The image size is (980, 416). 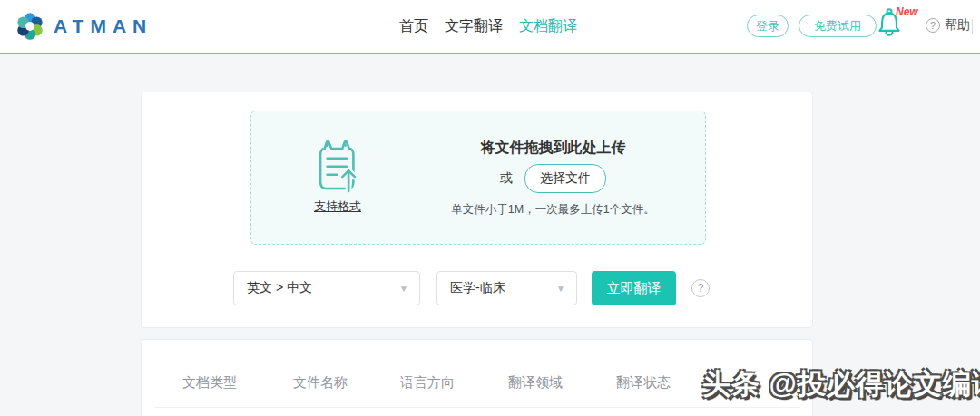 I want to click on or-row: 或 选择文件, so click(x=554, y=179).